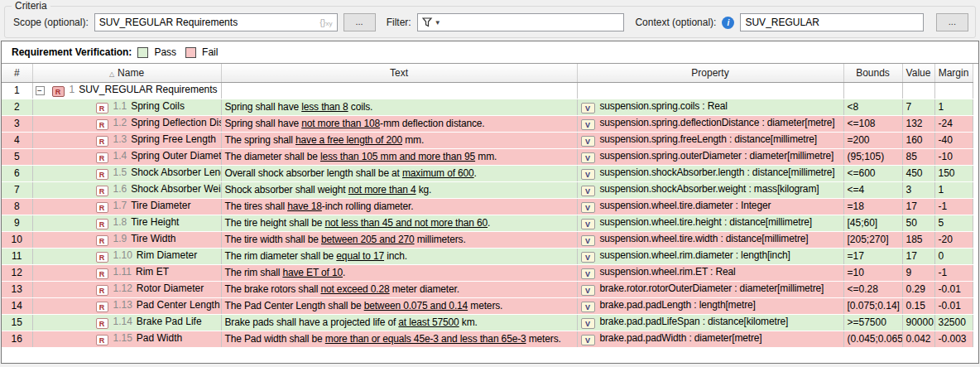 This screenshot has height=367, width=980. I want to click on property-cell: Vsuspension.spring.deflectionDistance : …, so click(710, 123).